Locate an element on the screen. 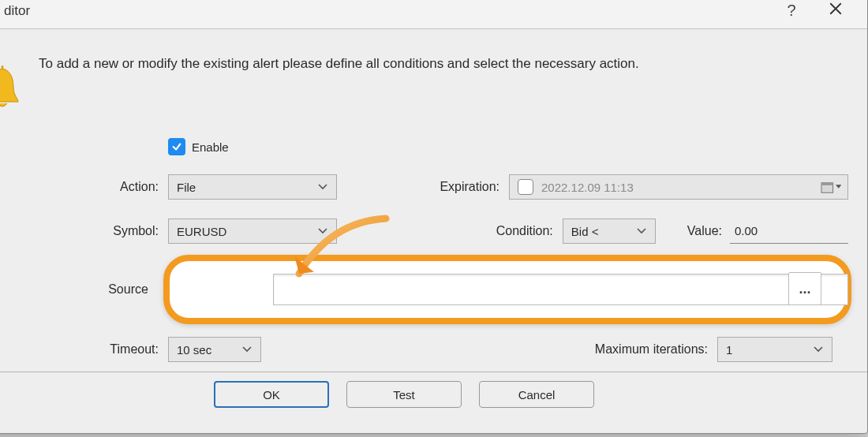  ok-button: OK is located at coordinates (271, 394).